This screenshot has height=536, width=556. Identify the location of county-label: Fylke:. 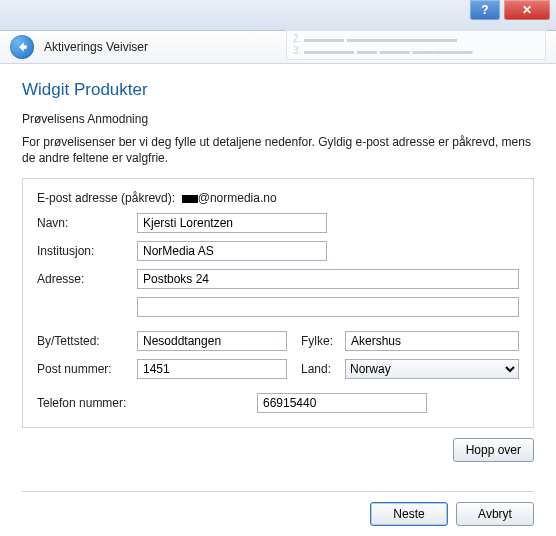
(323, 341).